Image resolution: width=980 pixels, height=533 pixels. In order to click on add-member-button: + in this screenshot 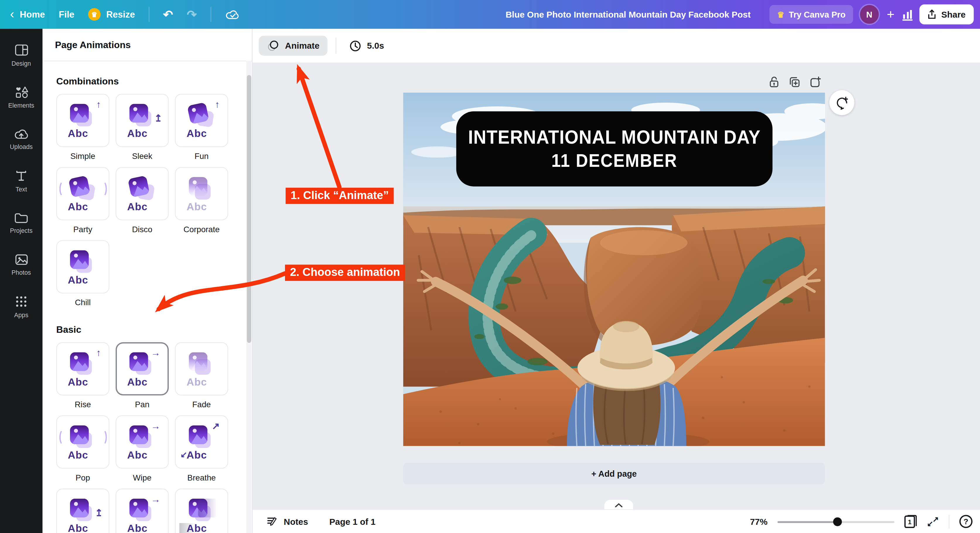, I will do `click(890, 14)`.